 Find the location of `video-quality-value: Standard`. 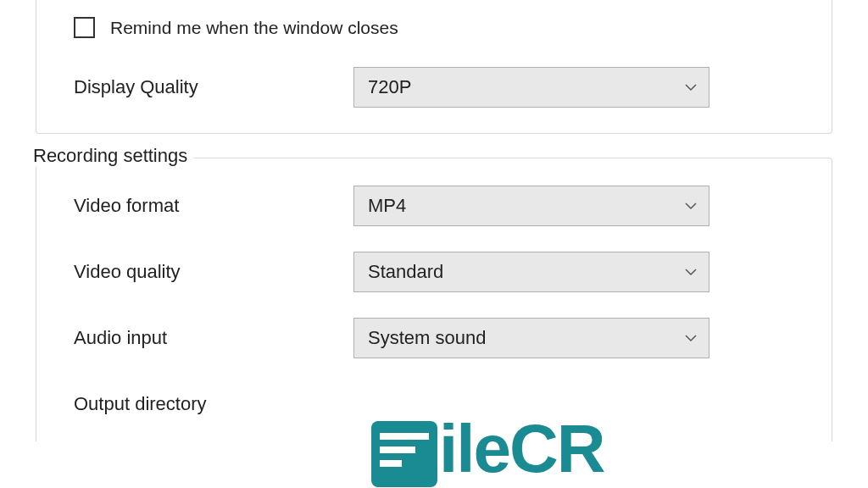

video-quality-value: Standard is located at coordinates (405, 272).